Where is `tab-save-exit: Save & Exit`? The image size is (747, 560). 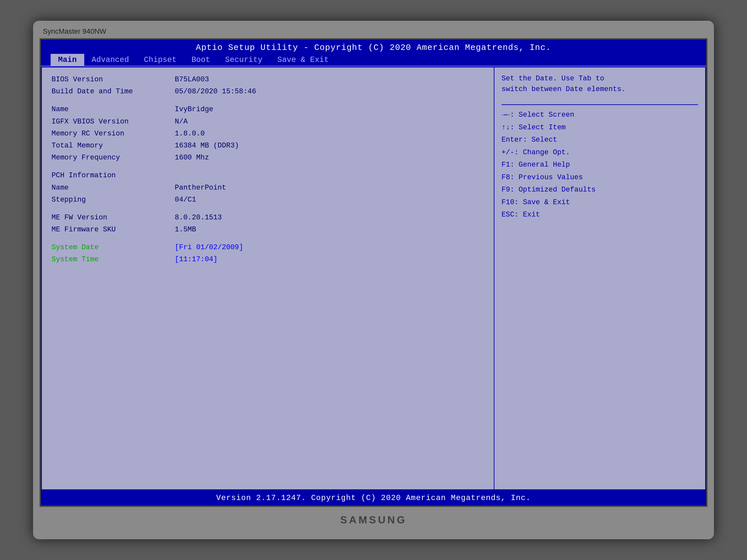
tab-save-exit: Save & Exit is located at coordinates (303, 60).